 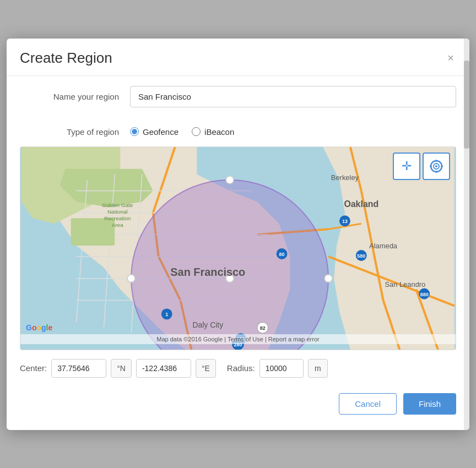 What do you see at coordinates (118, 225) in the screenshot?
I see `svg-text: Area` at bounding box center [118, 225].